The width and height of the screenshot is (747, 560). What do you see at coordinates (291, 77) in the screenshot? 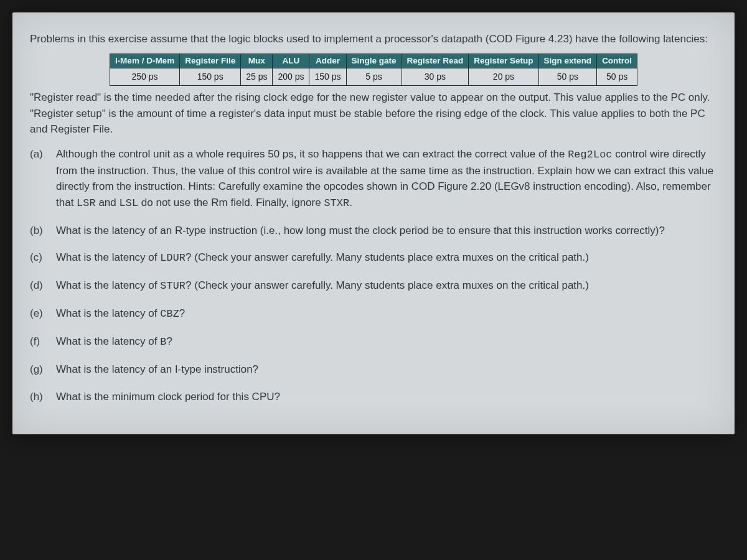
I see `table-cell: 200 ps` at bounding box center [291, 77].